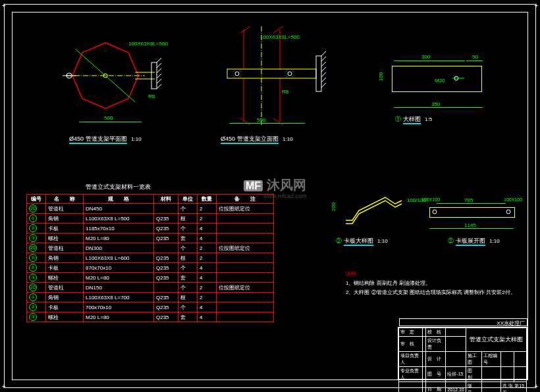 The image size is (540, 392). What do you see at coordinates (207, 199) in the screenshot?
I see `table-header: 数量` at bounding box center [207, 199].